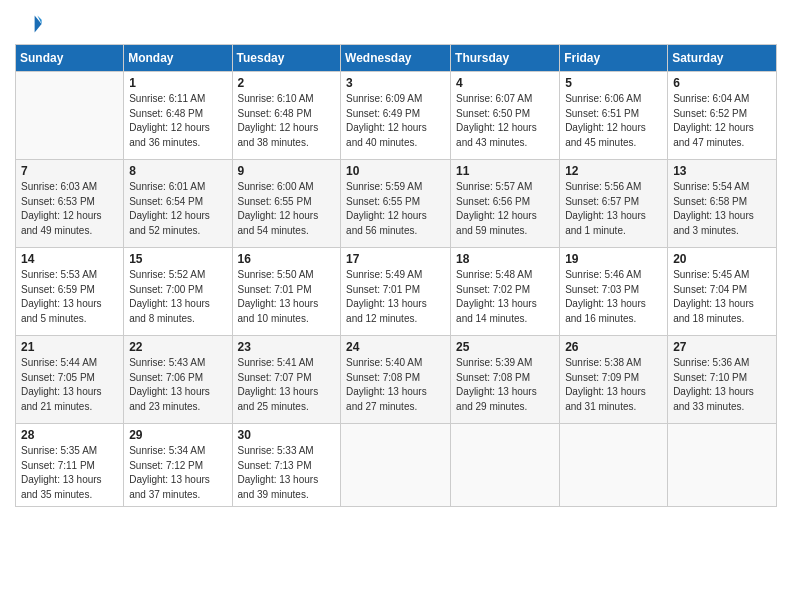 Image resolution: width=792 pixels, height=612 pixels. Describe the element at coordinates (70, 435) in the screenshot. I see `day-number: 28` at that location.